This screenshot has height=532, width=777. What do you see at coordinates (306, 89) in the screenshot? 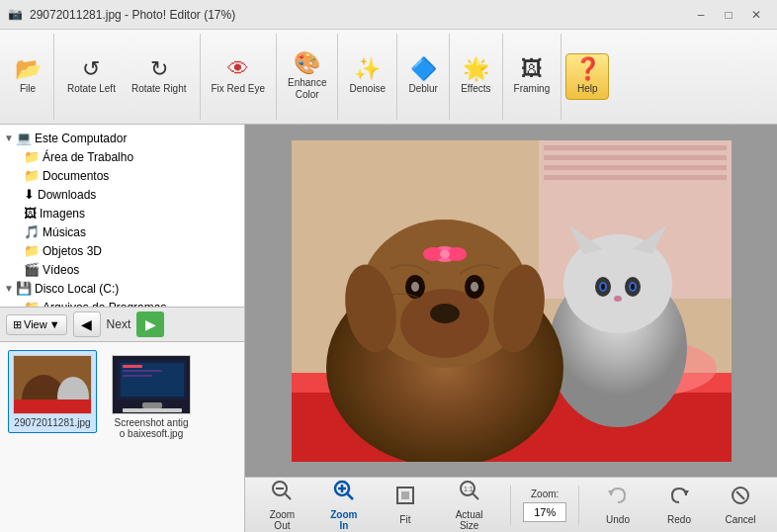
I see `enhance-color-label: Enhance Color` at bounding box center [306, 89].